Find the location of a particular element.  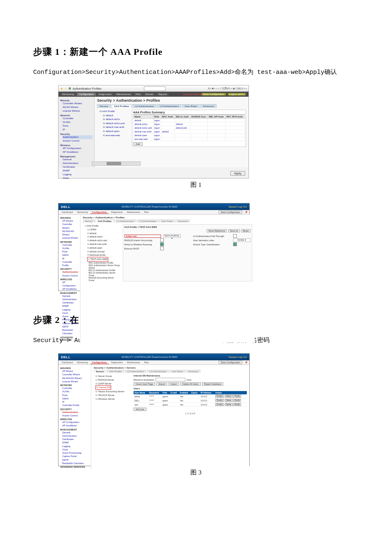

sidebar-item: VLANs is located at coordinates (78, 122).